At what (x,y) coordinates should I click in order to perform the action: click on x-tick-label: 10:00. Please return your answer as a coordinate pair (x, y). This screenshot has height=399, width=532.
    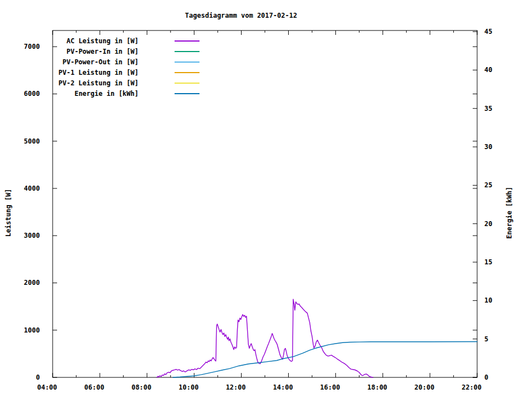
    Looking at the image, I should click on (188, 387).